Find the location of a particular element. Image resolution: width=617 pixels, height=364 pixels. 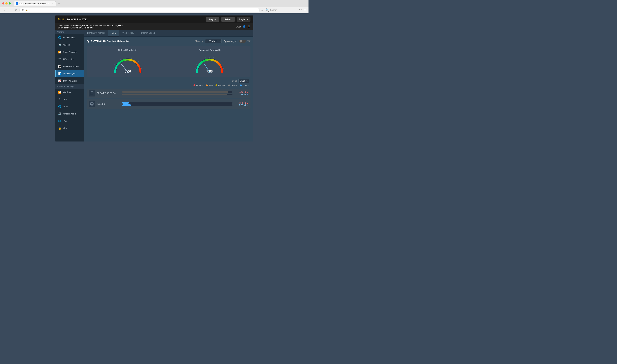

legend-medium: Medium is located at coordinates (220, 85).